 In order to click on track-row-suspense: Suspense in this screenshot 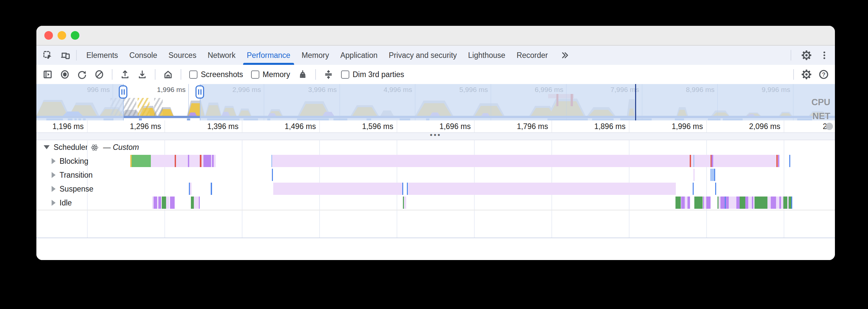, I will do `click(65, 189)`.